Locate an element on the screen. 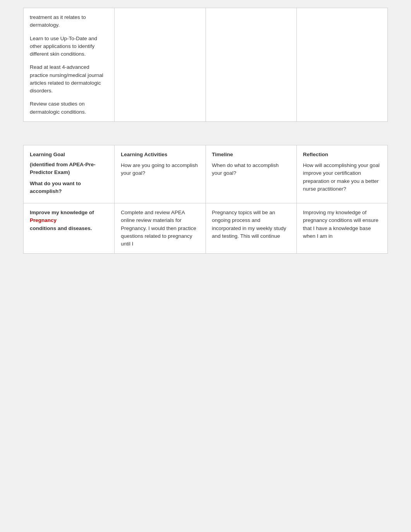 This screenshot has width=411, height=532. goal-main-text: Improve my knowledge of is located at coordinates (62, 213).